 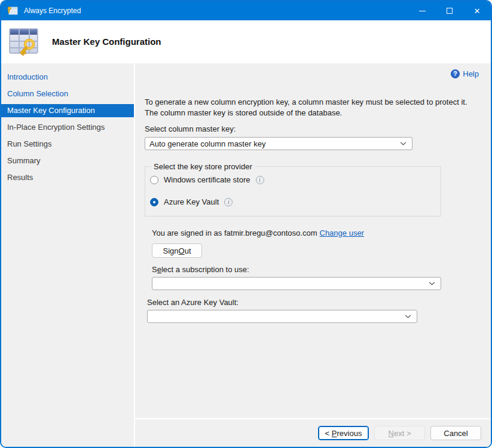 What do you see at coordinates (297, 284) in the screenshot?
I see `subscription-combobox` at bounding box center [297, 284].